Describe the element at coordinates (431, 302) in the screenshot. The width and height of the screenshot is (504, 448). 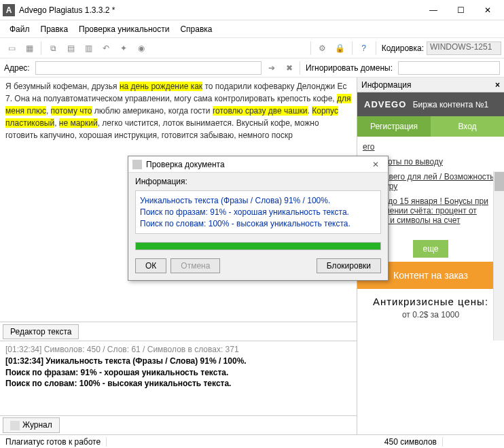
I see `prices-title: Антикризисные цены:` at that location.